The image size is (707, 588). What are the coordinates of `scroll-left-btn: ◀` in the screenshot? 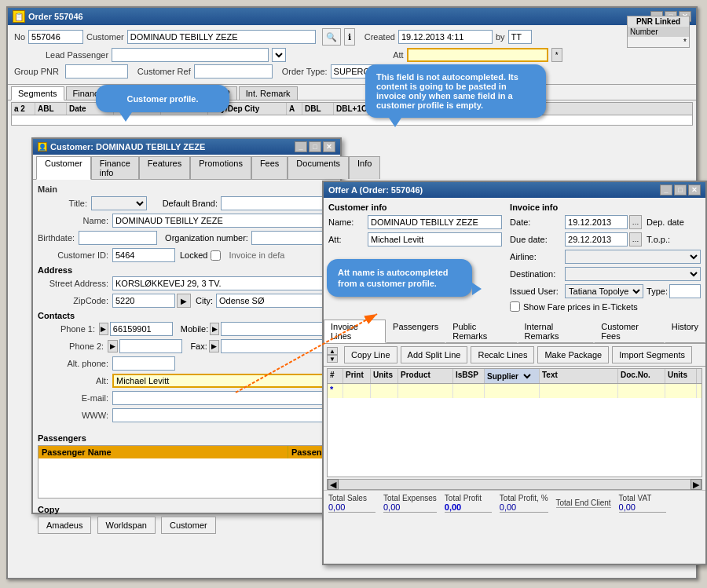 It's located at (333, 484).